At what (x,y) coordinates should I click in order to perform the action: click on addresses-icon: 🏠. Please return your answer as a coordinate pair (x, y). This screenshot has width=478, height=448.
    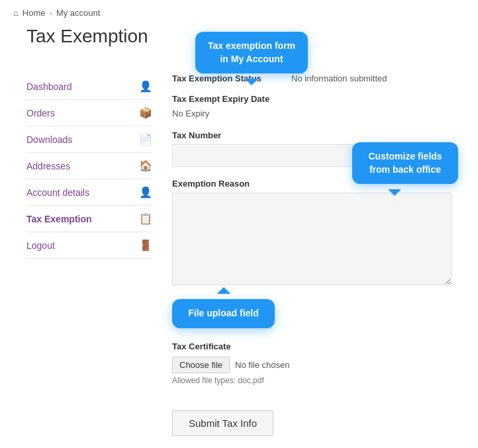
    Looking at the image, I should click on (146, 165).